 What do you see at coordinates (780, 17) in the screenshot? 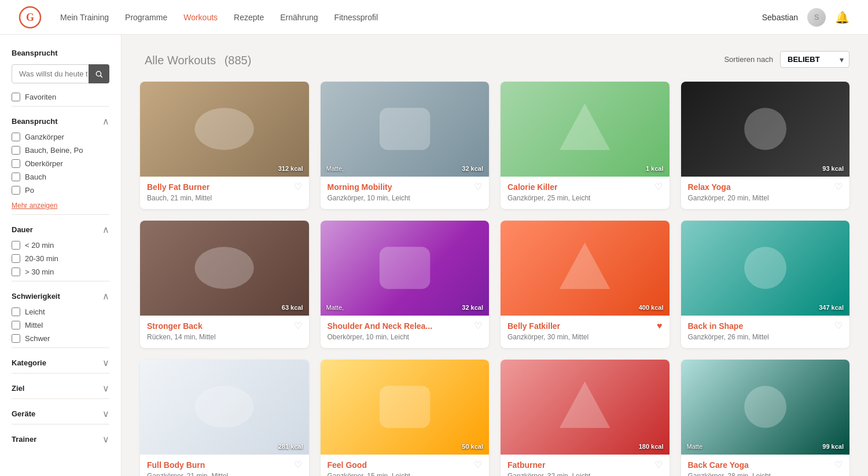
I see `nav-username: Sebastian` at bounding box center [780, 17].